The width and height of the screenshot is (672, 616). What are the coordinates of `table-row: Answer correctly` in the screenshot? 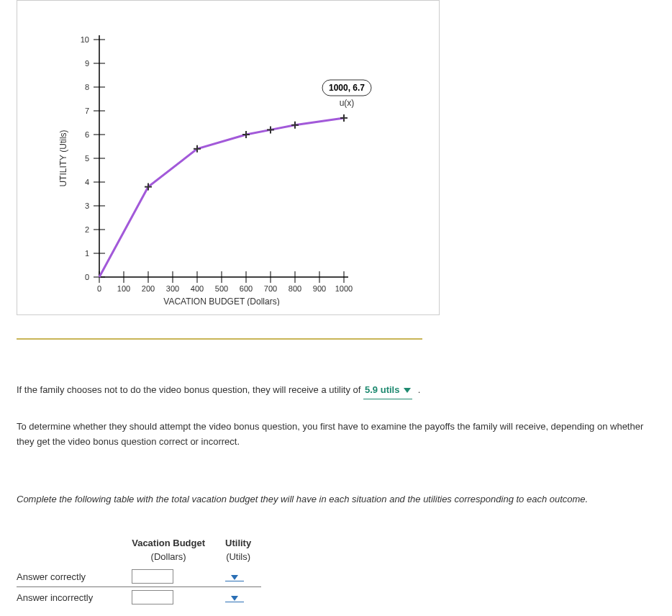 It's located at (139, 577).